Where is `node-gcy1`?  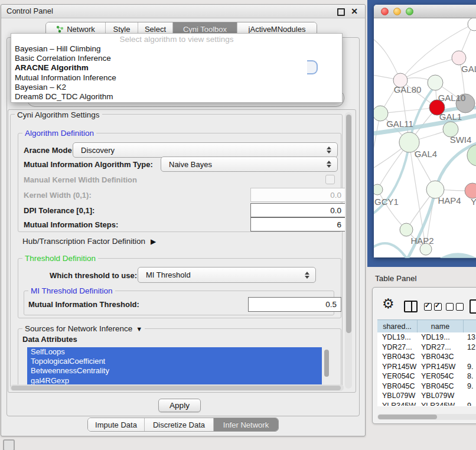
node-gcy1 is located at coordinates (378, 190).